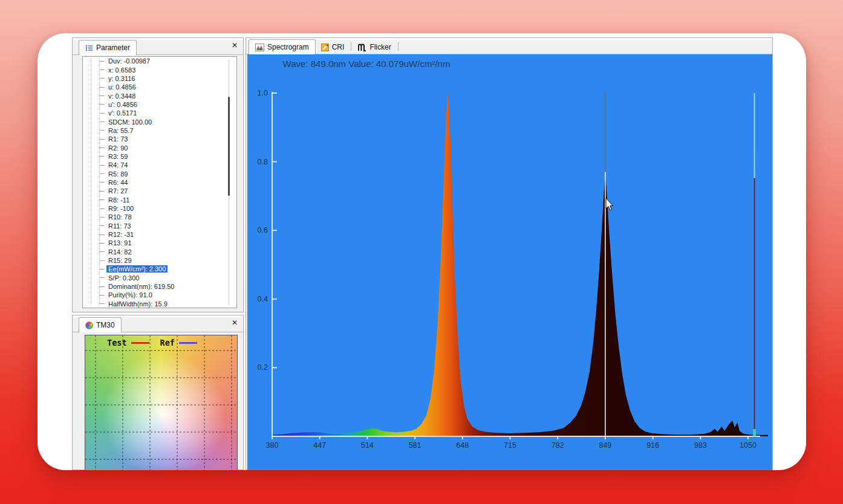 The width and height of the screenshot is (843, 504). What do you see at coordinates (118, 191) in the screenshot?
I see `parameter-value: R7: 27` at bounding box center [118, 191].